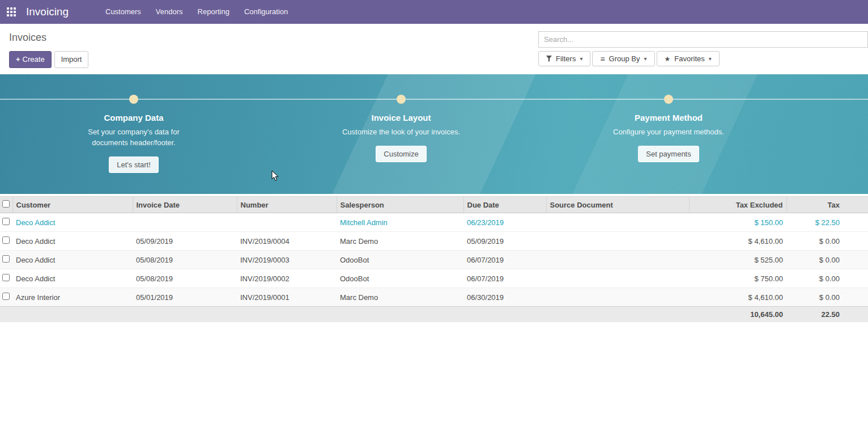 The image size is (868, 427). What do you see at coordinates (185, 205) in the screenshot?
I see `column-header-invoice-date: Invoice Date` at bounding box center [185, 205].